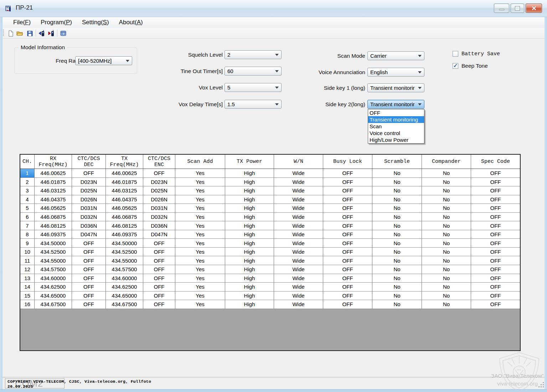 The image size is (547, 392). I want to click on table-cell: 434.60000, so click(125, 278).